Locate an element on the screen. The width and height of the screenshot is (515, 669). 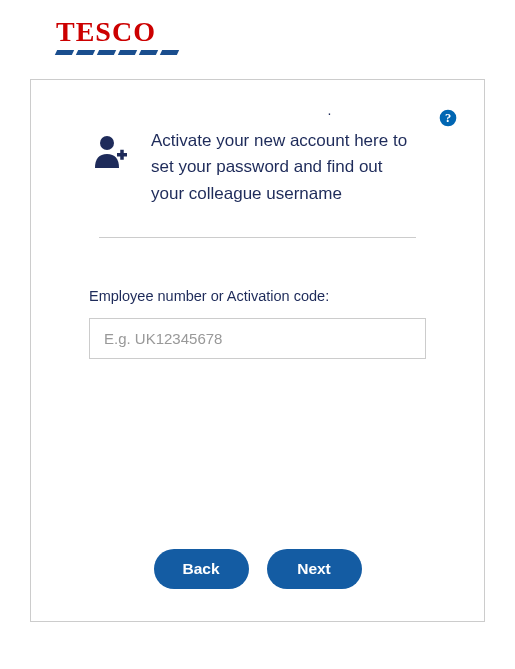
tesco-logo: TESCO is located at coordinates (117, 36).